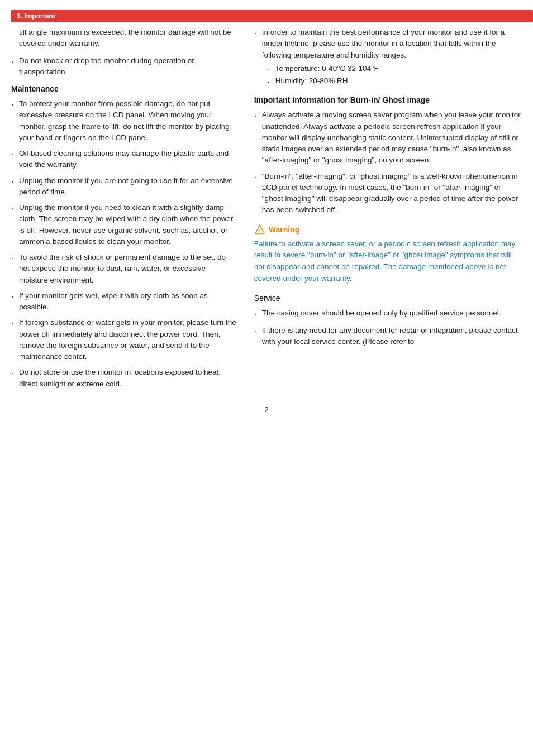 The height and width of the screenshot is (756, 533). Describe the element at coordinates (124, 224) in the screenshot. I see `list-item: · Unplug the monitor if you need to clea…` at that location.